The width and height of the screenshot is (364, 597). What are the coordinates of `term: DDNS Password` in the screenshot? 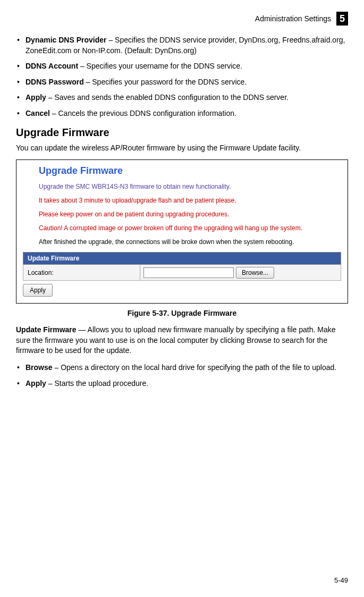 It's located at (55, 82).